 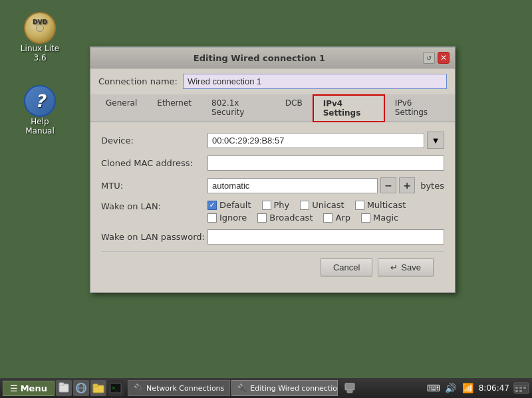 I want to click on tab-ipv6: IPv6 Settings, so click(x=418, y=108).